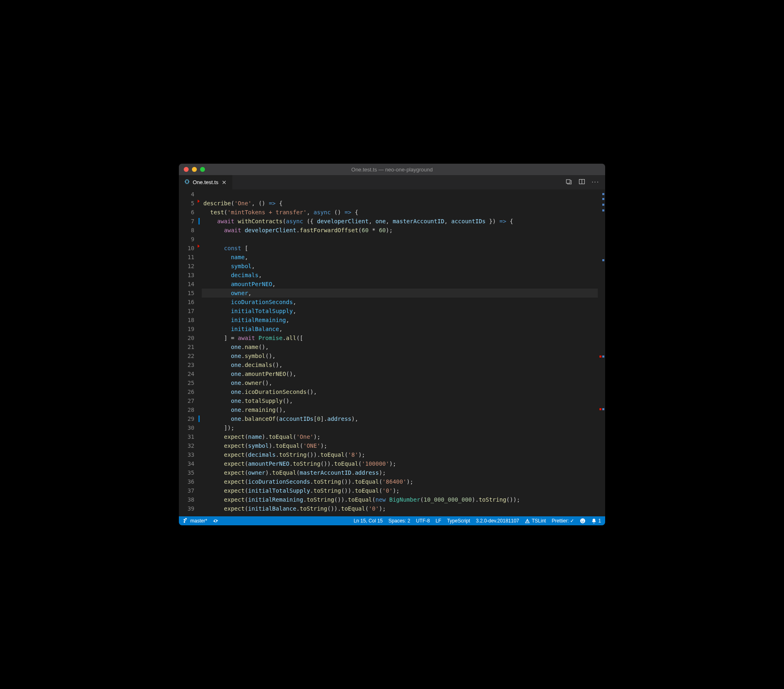 This screenshot has width=784, height=689. What do you see at coordinates (187, 302) in the screenshot?
I see `line-number: 16` at bounding box center [187, 302].